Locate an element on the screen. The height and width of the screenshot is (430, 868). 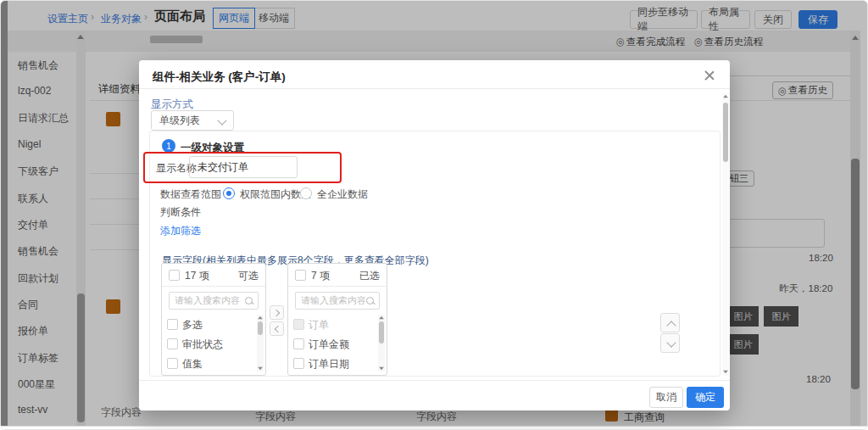
available-tag: 可选 is located at coordinates (248, 276).